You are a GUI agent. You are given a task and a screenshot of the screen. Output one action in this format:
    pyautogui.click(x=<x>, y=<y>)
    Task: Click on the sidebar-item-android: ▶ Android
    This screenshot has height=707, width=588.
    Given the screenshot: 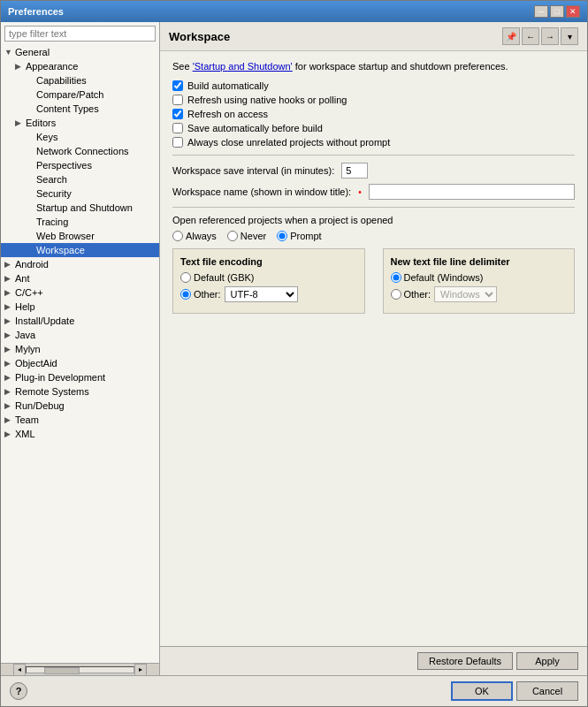 What is the action you would take?
    pyautogui.click(x=80, y=264)
    